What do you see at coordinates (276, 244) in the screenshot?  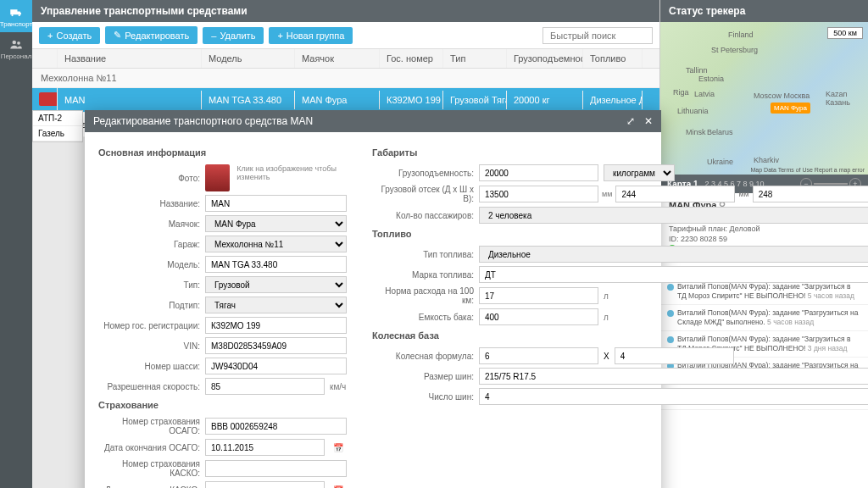 I see `garage-select: Мехколонна №11` at bounding box center [276, 244].